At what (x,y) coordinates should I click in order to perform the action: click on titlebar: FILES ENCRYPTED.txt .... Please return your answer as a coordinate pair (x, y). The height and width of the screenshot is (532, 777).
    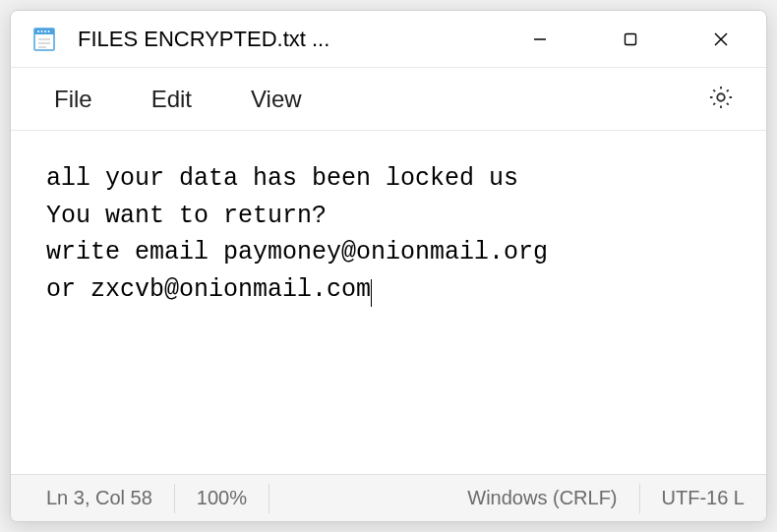
    Looking at the image, I should click on (388, 39).